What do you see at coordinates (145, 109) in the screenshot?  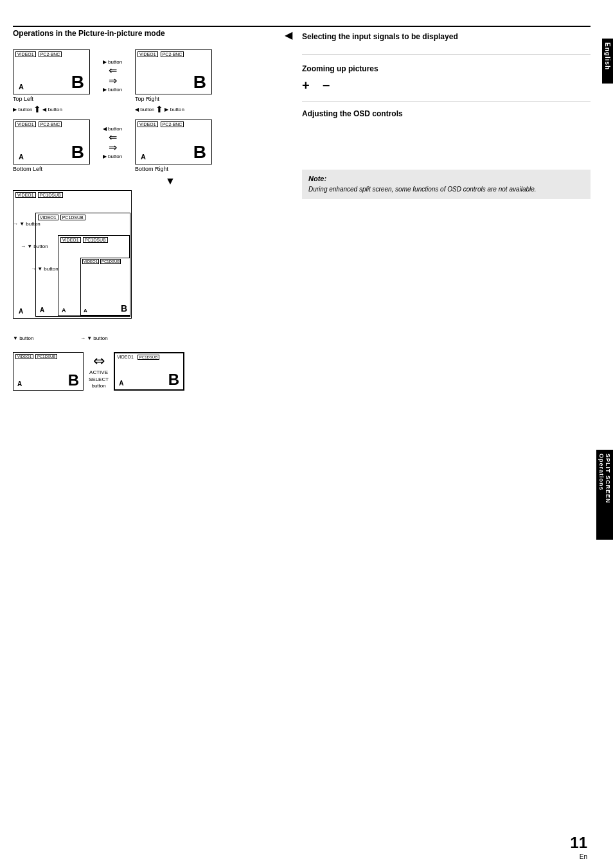 I see `left-button-label-tr: ◀ button` at bounding box center [145, 109].